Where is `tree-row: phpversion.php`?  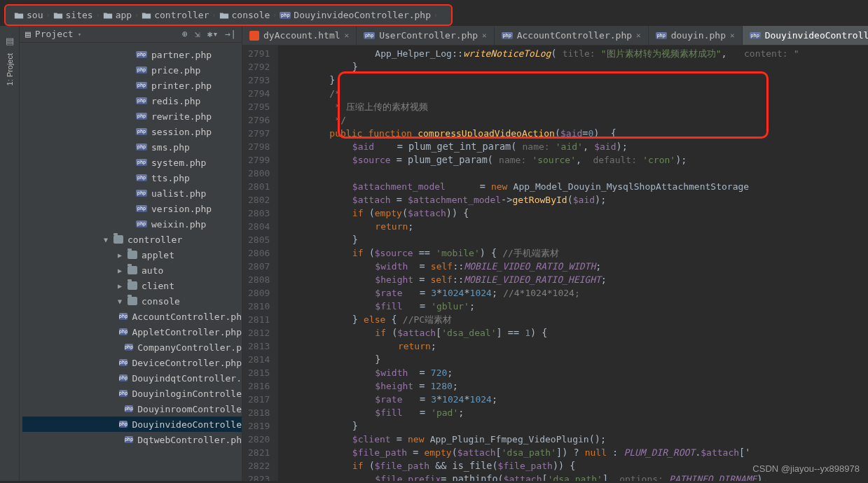
tree-row: phpversion.php is located at coordinates (132, 209).